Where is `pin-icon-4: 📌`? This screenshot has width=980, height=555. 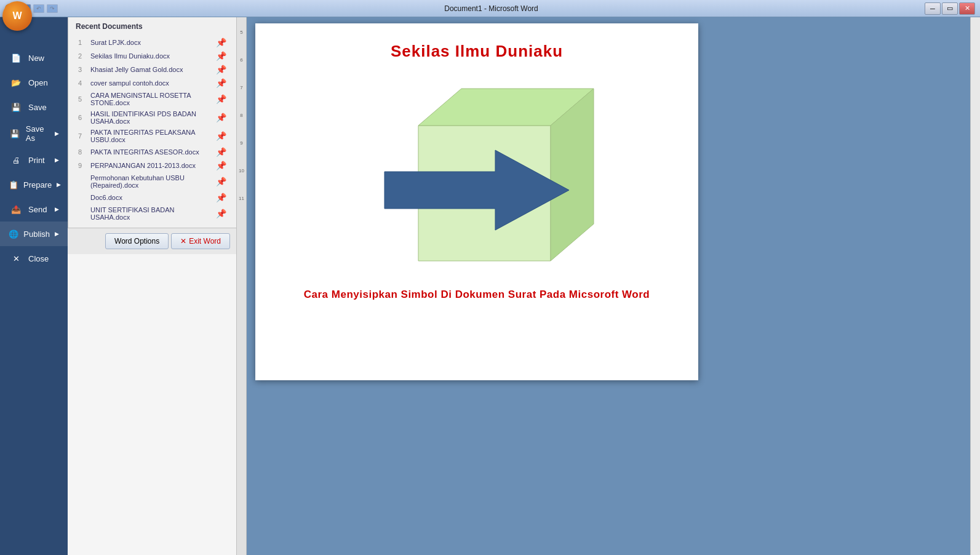
pin-icon-4: 📌 is located at coordinates (221, 83).